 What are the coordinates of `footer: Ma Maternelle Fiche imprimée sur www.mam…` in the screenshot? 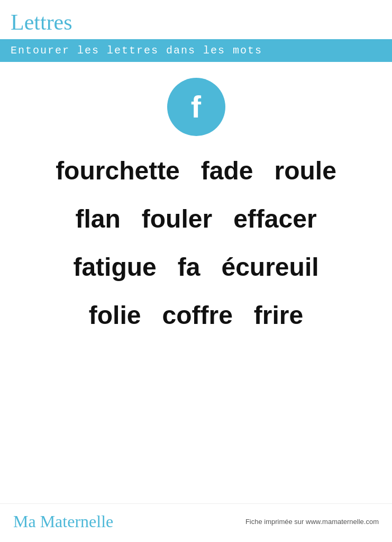 It's located at (196, 523).